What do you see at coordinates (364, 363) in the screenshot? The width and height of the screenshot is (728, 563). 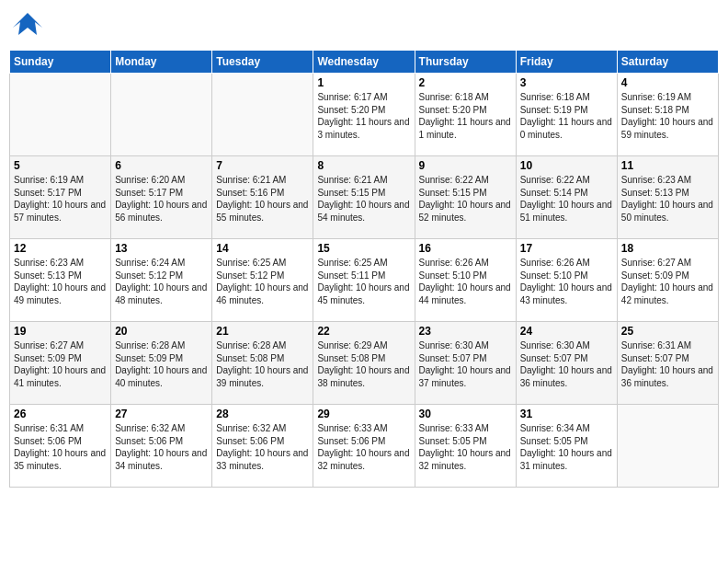 I see `calendar-day-22: 22Sunrise: 6:29 AMSunset: 5:08 PMDayligh…` at bounding box center [364, 363].